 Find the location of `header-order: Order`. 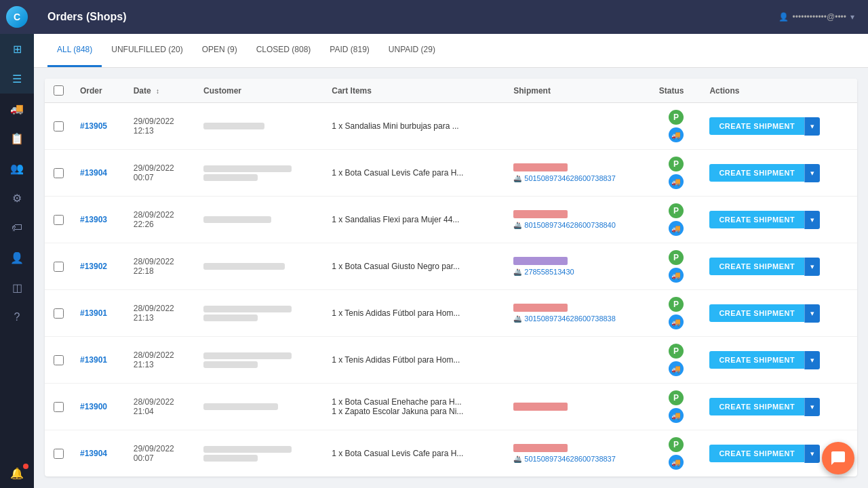

header-order: Order is located at coordinates (99, 91).